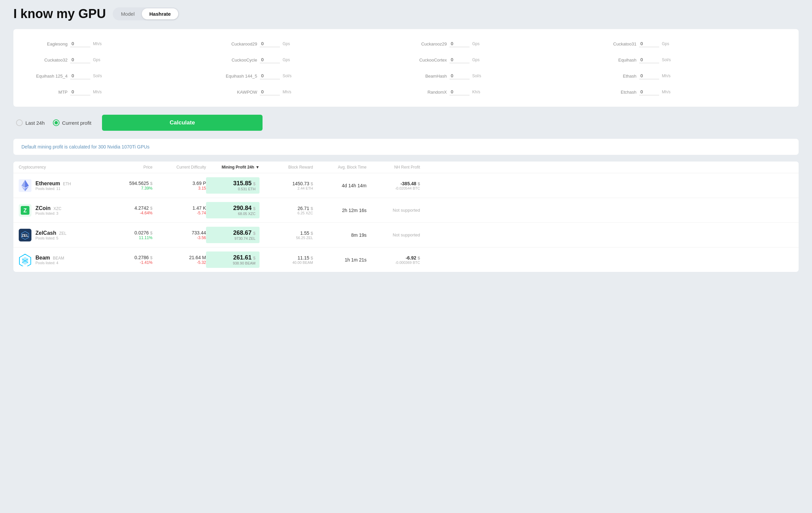 This screenshot has height=513, width=812. I want to click on table-row: Ethereum ETH Pools listed: 11 594.5625 $…, so click(406, 186).